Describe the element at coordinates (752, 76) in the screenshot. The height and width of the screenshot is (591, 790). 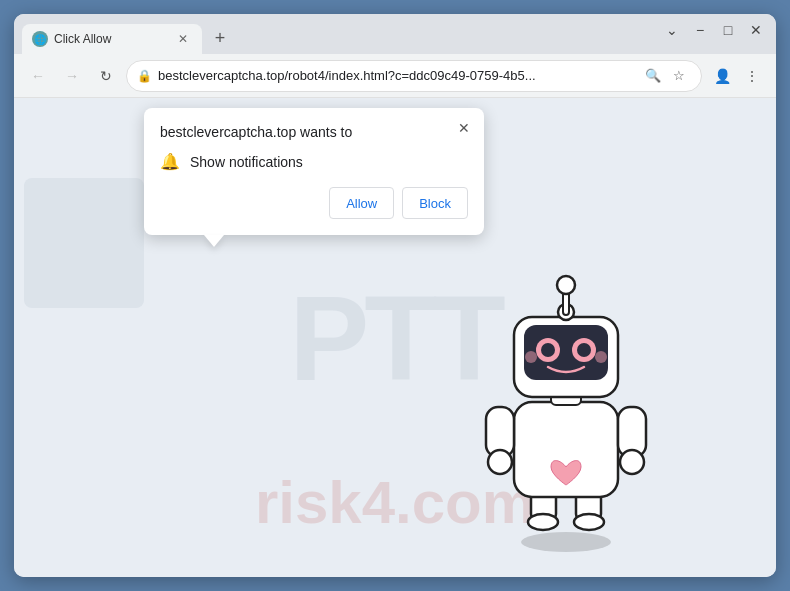
I see `menu-button: ⋮` at that location.